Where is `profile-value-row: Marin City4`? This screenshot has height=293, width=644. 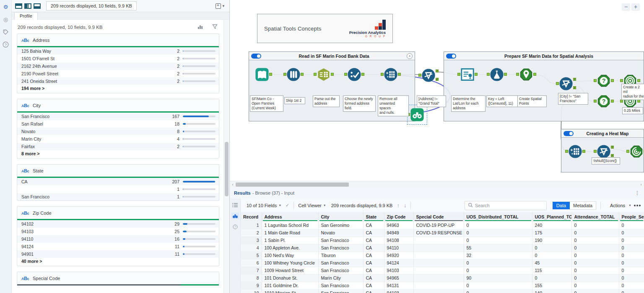 profile-value-row: Marin City4 is located at coordinates (118, 139).